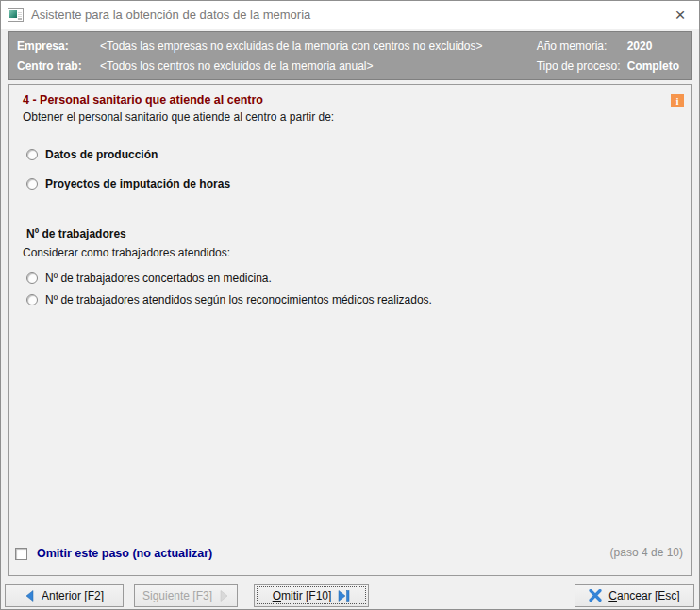  Describe the element at coordinates (15, 15) in the screenshot. I see `app-window-icon` at that location.